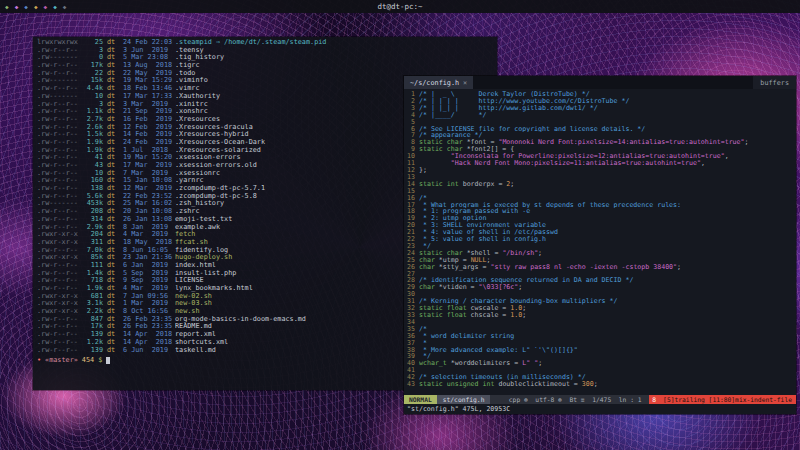  I want to click on statusline-info: cpp ⊕ utf-8 ⊕ Bt ≡ 1/475 ln : 1, so click(577, 400).